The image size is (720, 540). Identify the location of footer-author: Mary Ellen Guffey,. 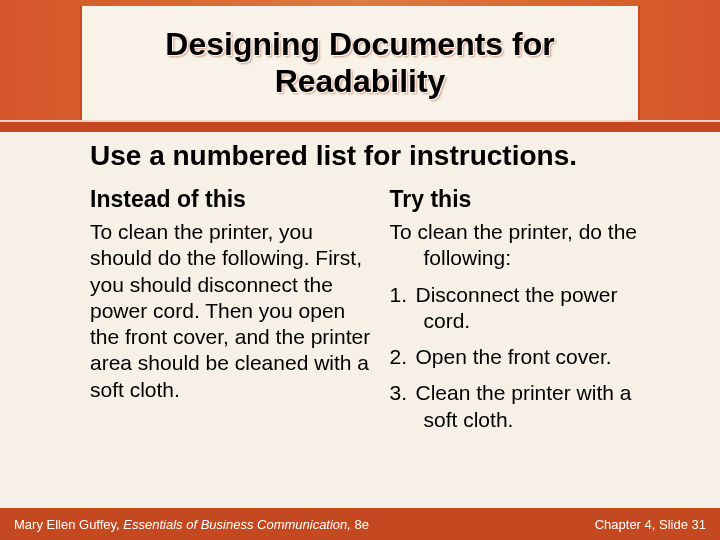
(68, 524).